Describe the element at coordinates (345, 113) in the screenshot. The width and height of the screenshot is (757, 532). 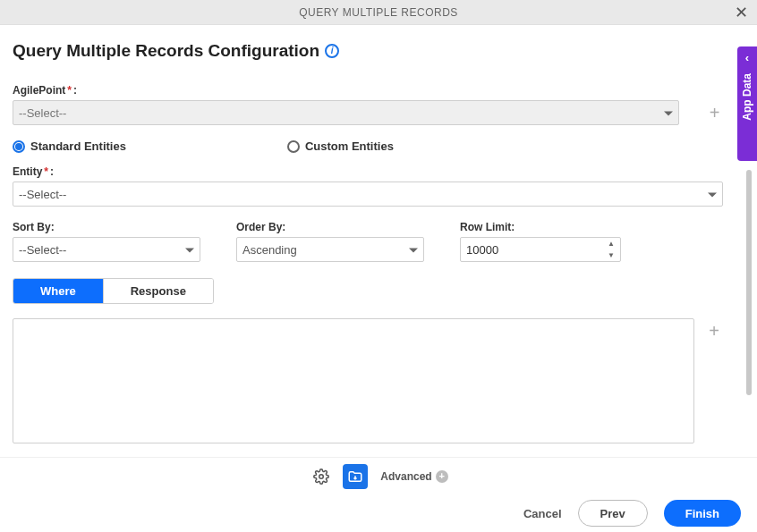
I see `agilepoint-select: --Select--` at that location.